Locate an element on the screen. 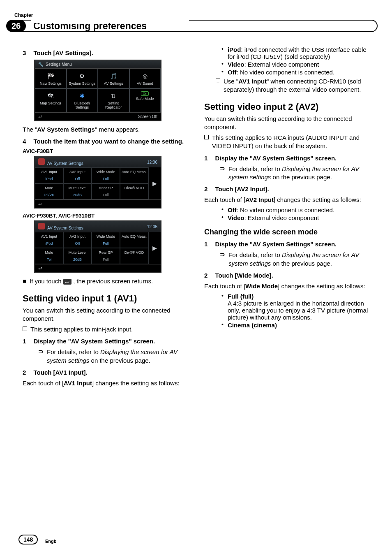 This screenshot has height=556, width=392. step-text: Touch the item that you want to change t… is located at coordinates (109, 141).